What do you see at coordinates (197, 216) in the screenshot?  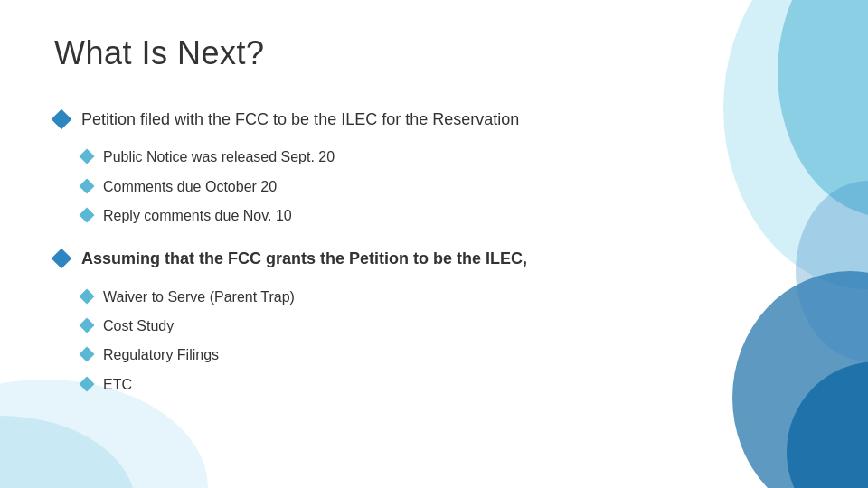 I see `bullet-l2-reply-text: Reply comments due Nov. 10` at bounding box center [197, 216].